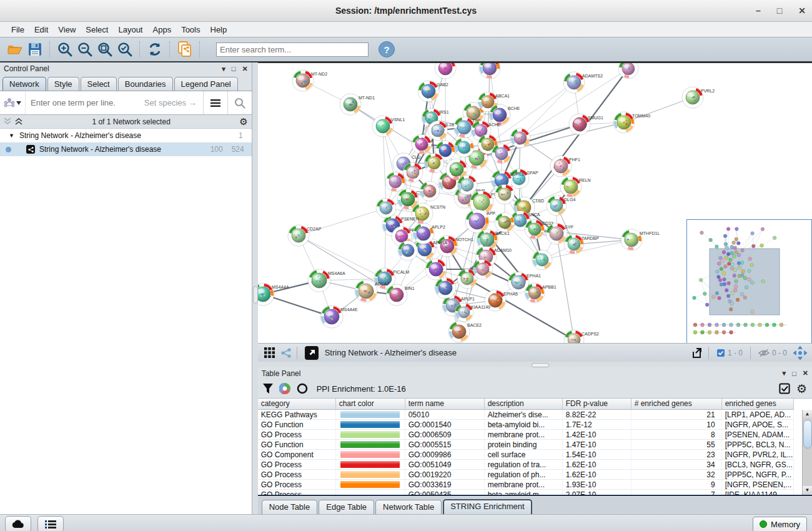 The image size is (812, 531). Describe the element at coordinates (162, 30) in the screenshot. I see `menu-apps: Apps` at that location.